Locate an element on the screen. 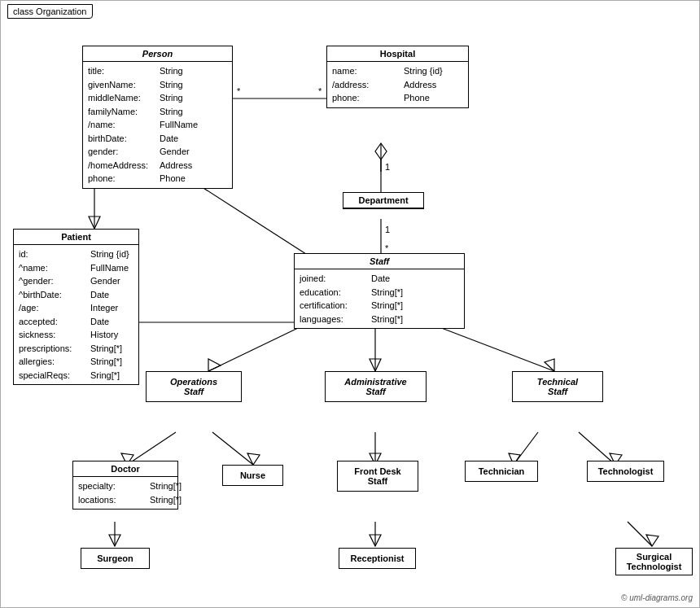  receptionist-title: Receptionist is located at coordinates (378, 558).